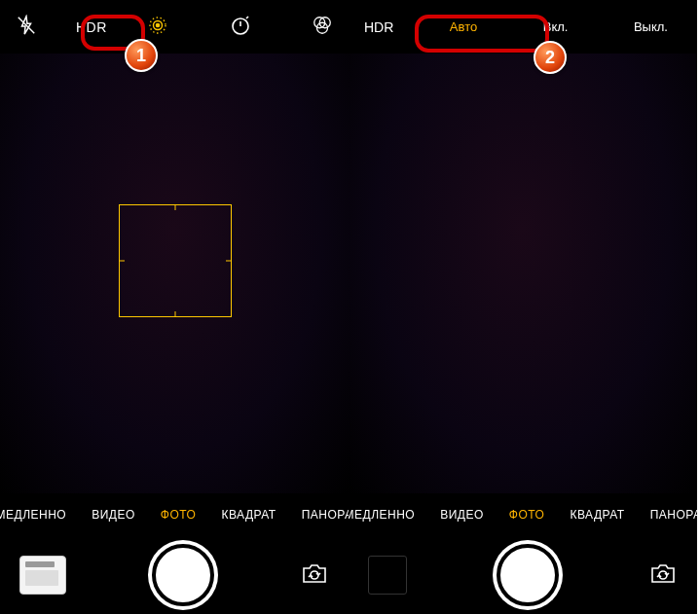 The image size is (700, 614). What do you see at coordinates (92, 27) in the screenshot?
I see `top-bar-left-group: HDR` at bounding box center [92, 27].